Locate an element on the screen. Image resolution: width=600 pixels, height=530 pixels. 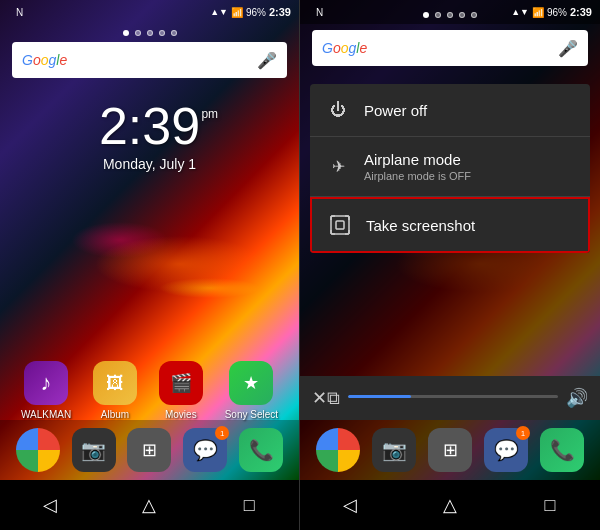
dock-apps: ⊞ is located at coordinates (149, 450).